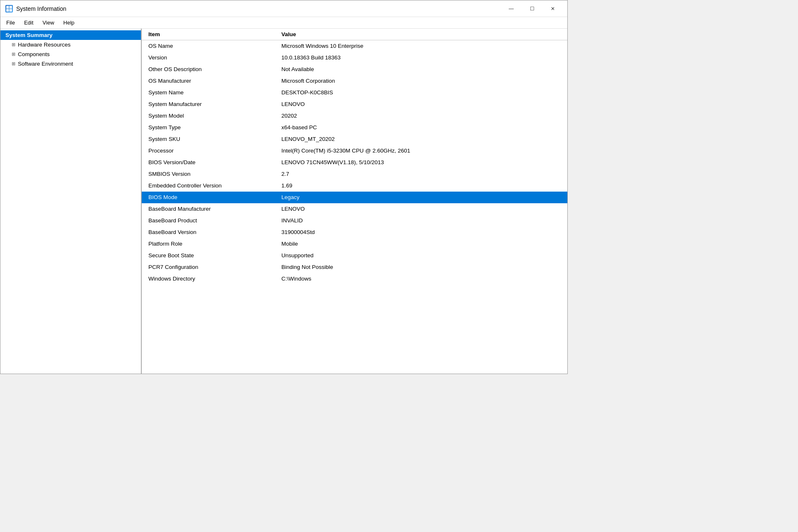 Image resolution: width=798 pixels, height=532 pixels. What do you see at coordinates (36, 9) in the screenshot?
I see `title-bar-left: System Information` at bounding box center [36, 9].